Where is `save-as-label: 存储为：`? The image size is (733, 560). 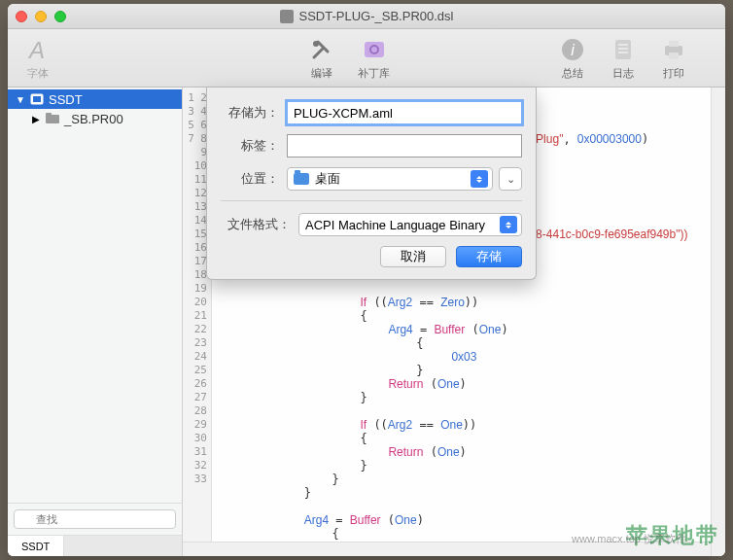
save-as-label: 存储为： is located at coordinates (250, 113).